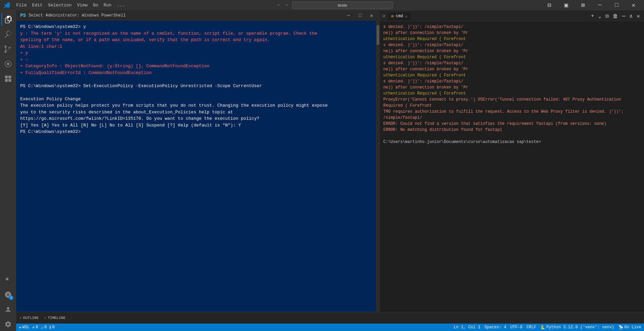 This screenshot has height=331, width=644. I want to click on menu-edit: Edit, so click(37, 5).